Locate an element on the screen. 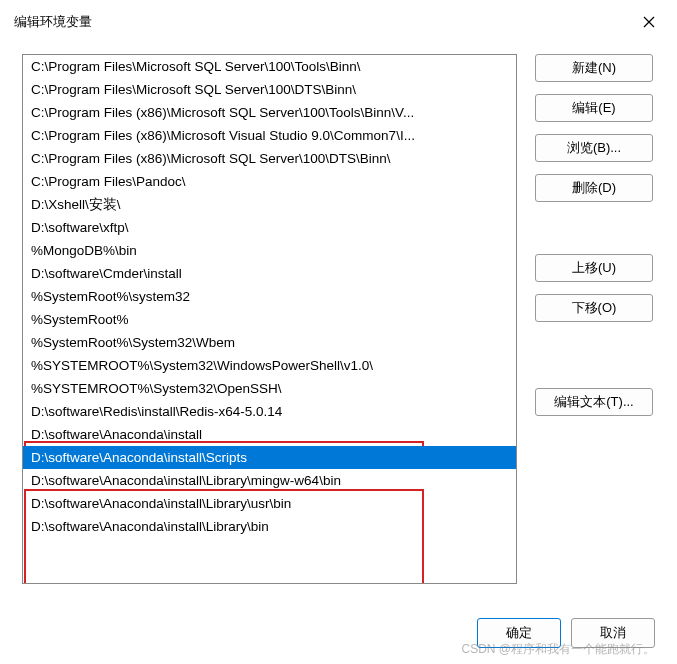 The width and height of the screenshot is (677, 664). move-down-button: 下移(O) is located at coordinates (594, 308).